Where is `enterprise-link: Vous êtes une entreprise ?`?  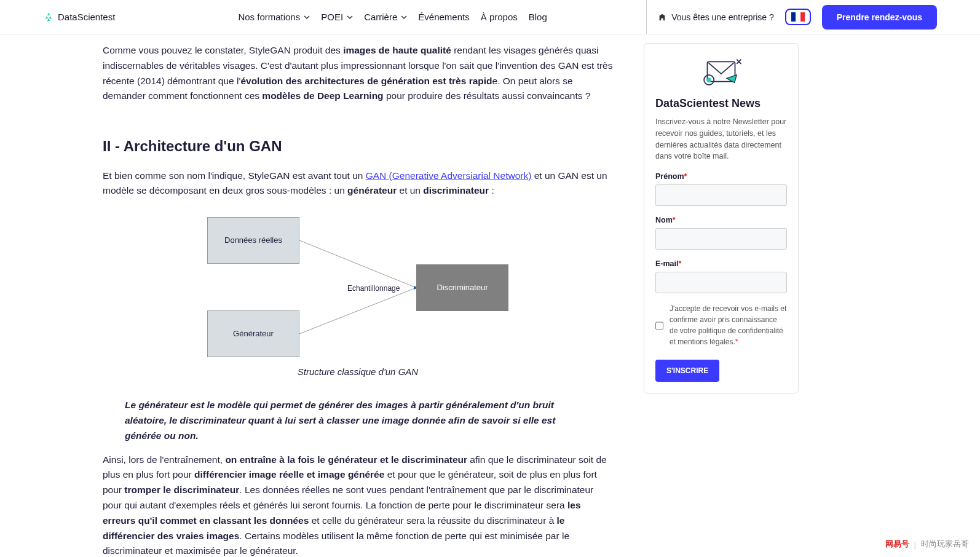
enterprise-link: Vous êtes une entreprise ? is located at coordinates (710, 17).